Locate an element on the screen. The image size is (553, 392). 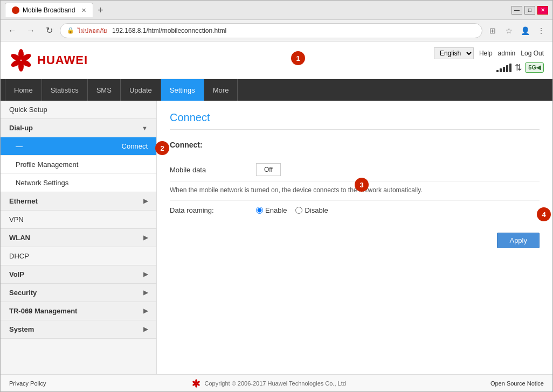
sidebar-item-ethernet: Ethernet ▶ is located at coordinates (79, 201).